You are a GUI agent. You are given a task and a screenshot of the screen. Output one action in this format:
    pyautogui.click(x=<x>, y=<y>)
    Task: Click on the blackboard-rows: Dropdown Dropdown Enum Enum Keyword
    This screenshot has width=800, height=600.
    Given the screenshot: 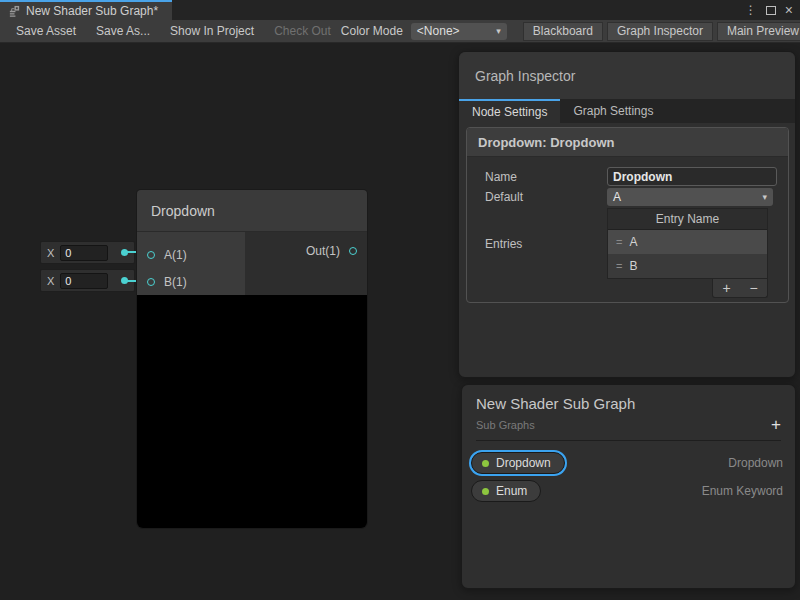 What is the action you would take?
    pyautogui.click(x=628, y=473)
    